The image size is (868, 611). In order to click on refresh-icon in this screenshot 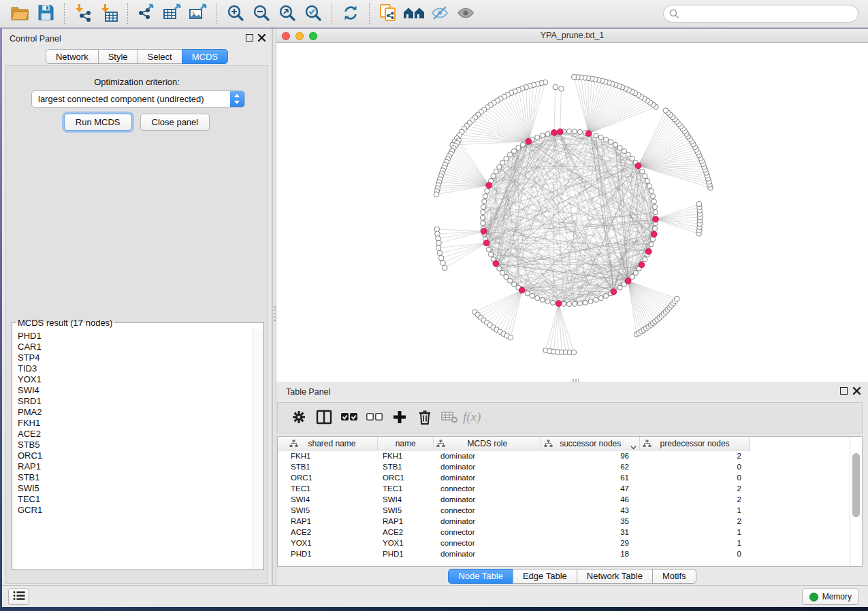, I will do `click(351, 14)`.